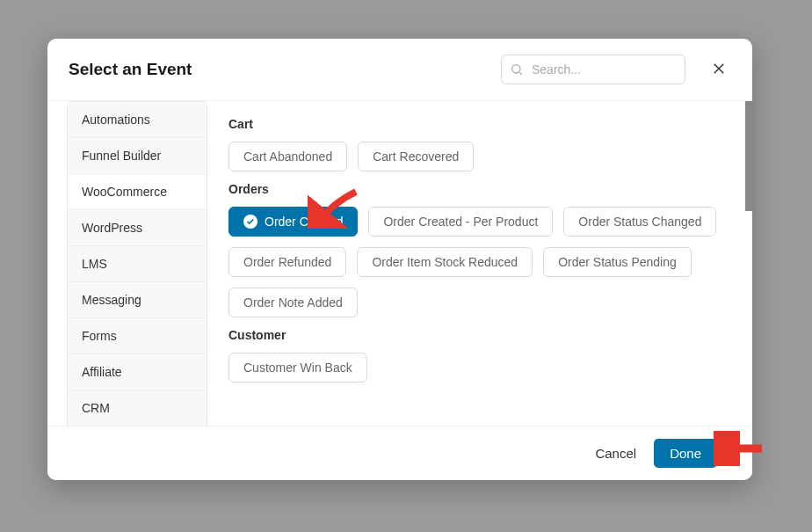 The height and width of the screenshot is (532, 812). Describe the element at coordinates (480, 189) in the screenshot. I see `section-label: Orders` at that location.